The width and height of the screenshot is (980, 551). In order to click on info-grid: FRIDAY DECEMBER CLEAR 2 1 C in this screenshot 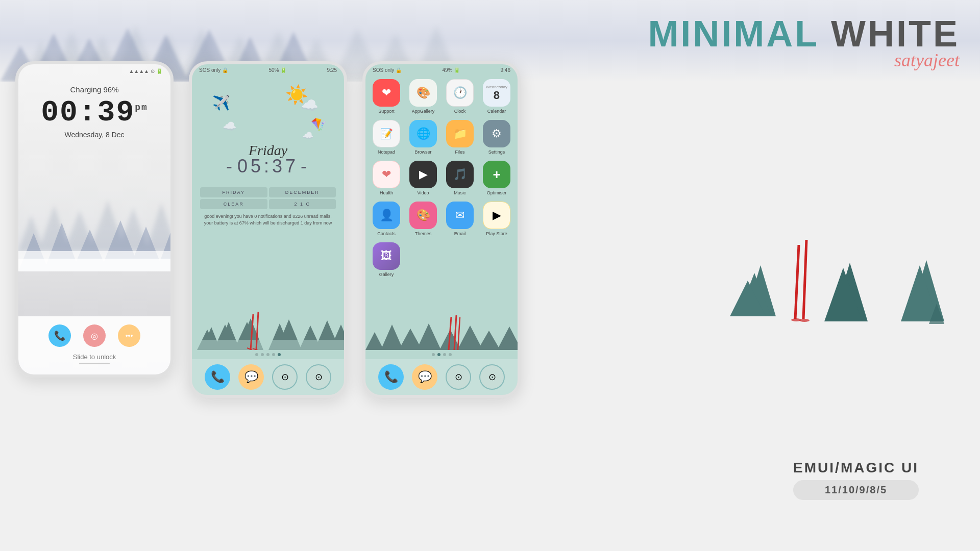, I will do `click(268, 198)`.